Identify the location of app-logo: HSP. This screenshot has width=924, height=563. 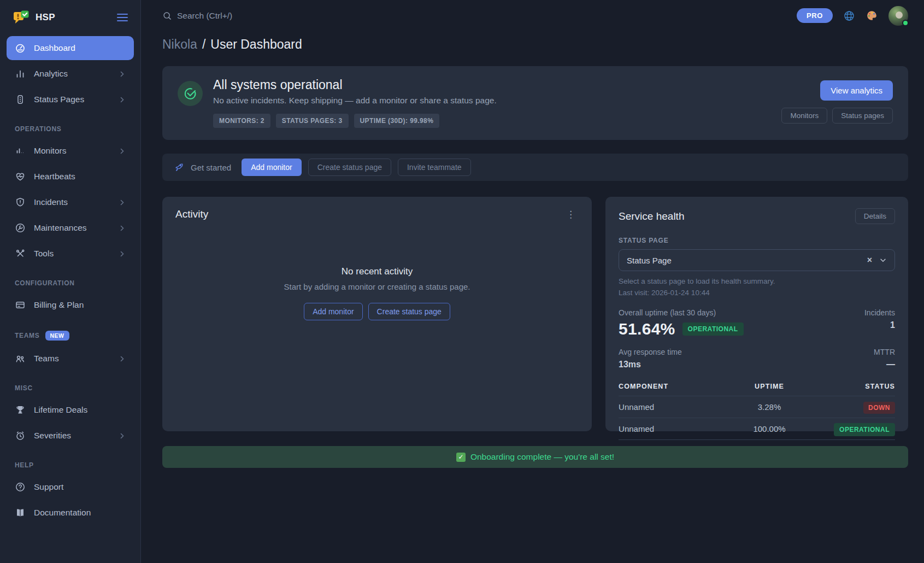
(34, 17).